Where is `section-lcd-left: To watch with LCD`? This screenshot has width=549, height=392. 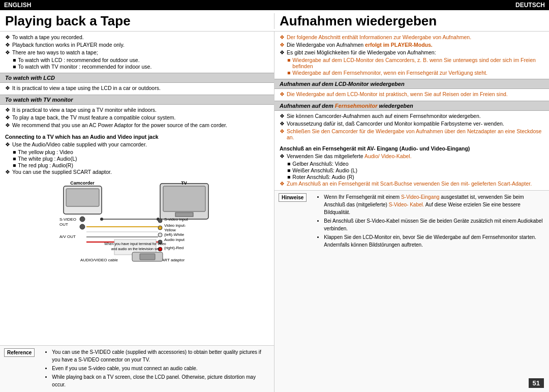 section-lcd-left: To watch with LCD is located at coordinates (137, 78).